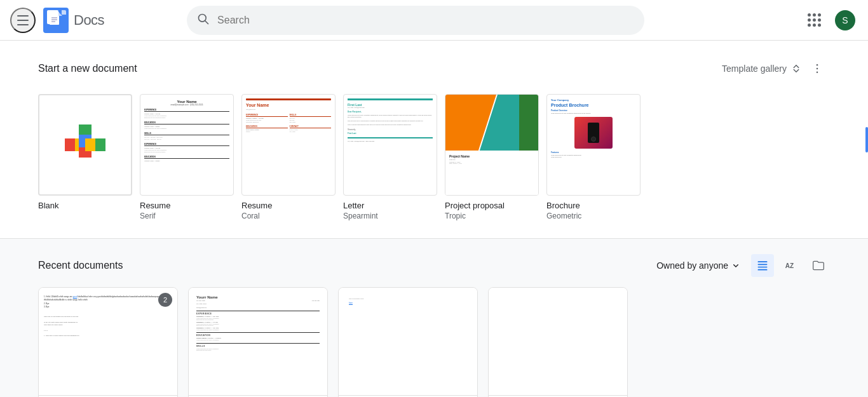  I want to click on search-input, so click(416, 20).